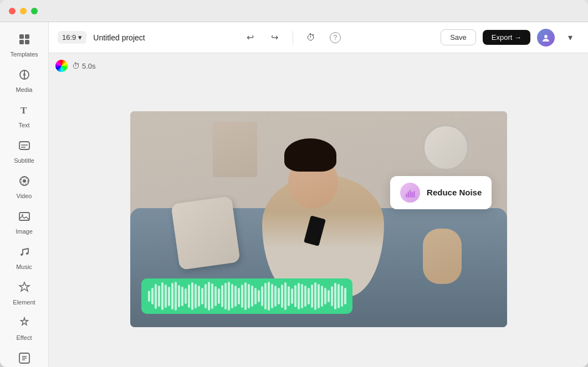 Image resolution: width=588 pixels, height=367 pixels. Describe the element at coordinates (24, 54) in the screenshot. I see `templates-label: Templates` at that location.